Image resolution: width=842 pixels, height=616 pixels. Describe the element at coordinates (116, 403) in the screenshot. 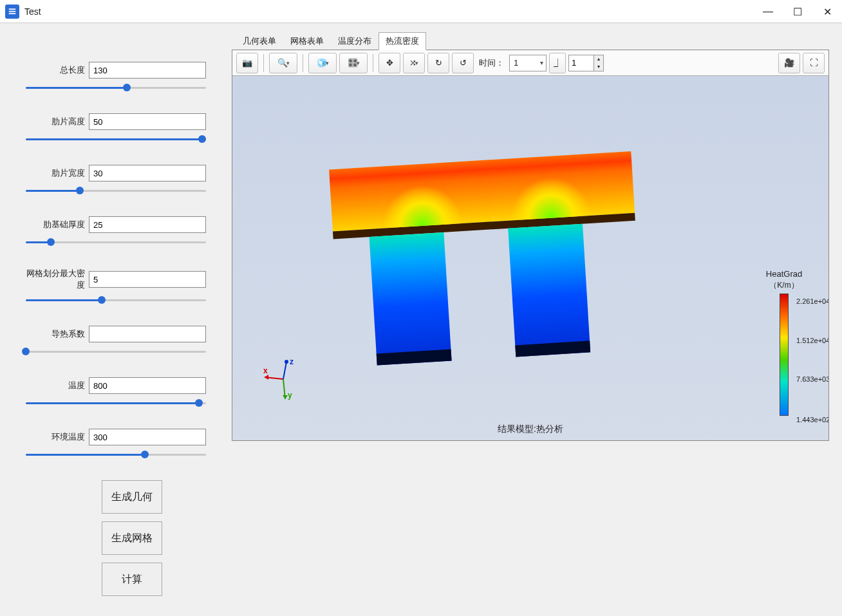

I see `param-slider-temperature` at that location.